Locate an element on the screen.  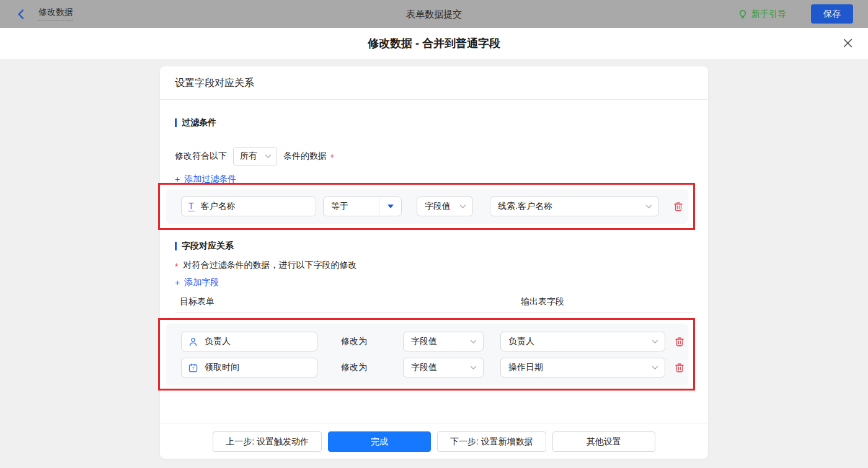
operator-dropdown-zone is located at coordinates (390, 206).